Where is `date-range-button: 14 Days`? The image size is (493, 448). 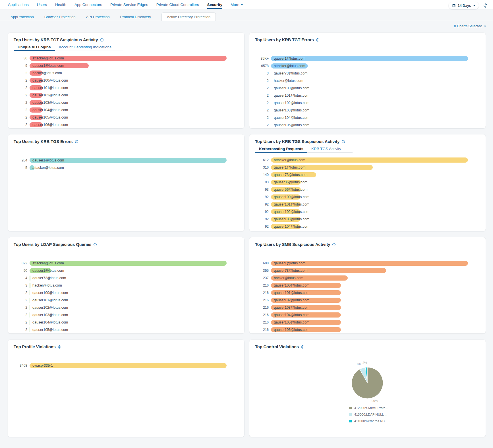
date-range-button: 14 Days is located at coordinates (464, 6).